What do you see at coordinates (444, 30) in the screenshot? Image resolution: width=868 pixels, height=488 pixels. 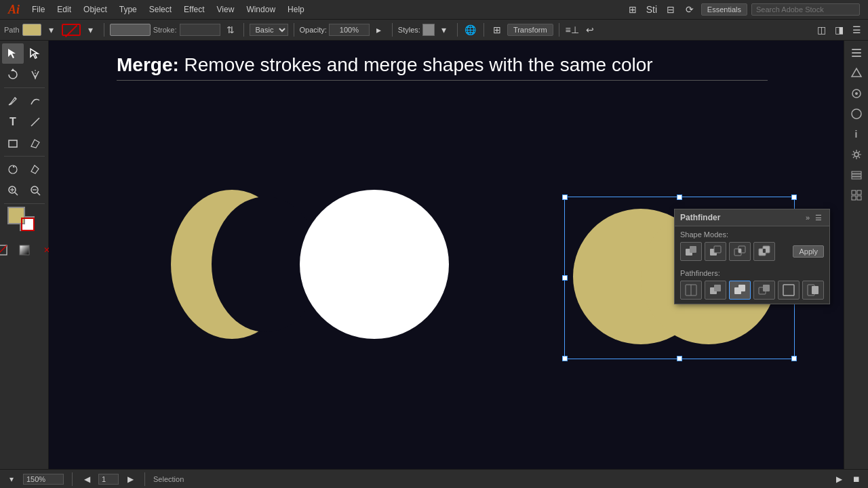 I see `styles-options-icon: ▾` at bounding box center [444, 30].